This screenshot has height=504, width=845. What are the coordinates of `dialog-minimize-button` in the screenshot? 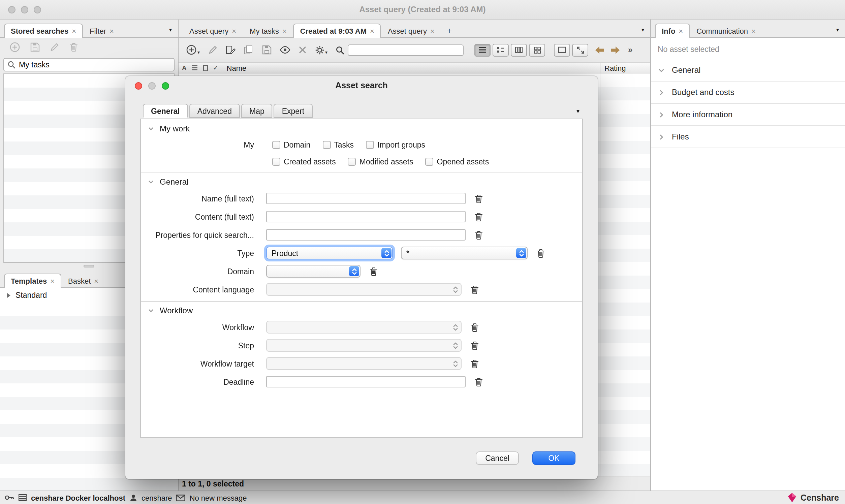 It's located at (152, 86).